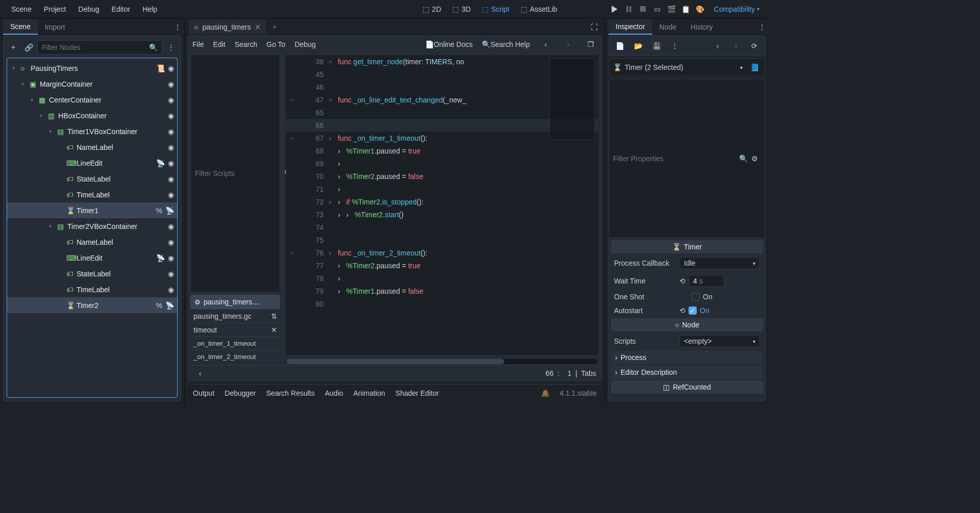  I want to click on view-2d: ⬚ 2D, so click(432, 9).